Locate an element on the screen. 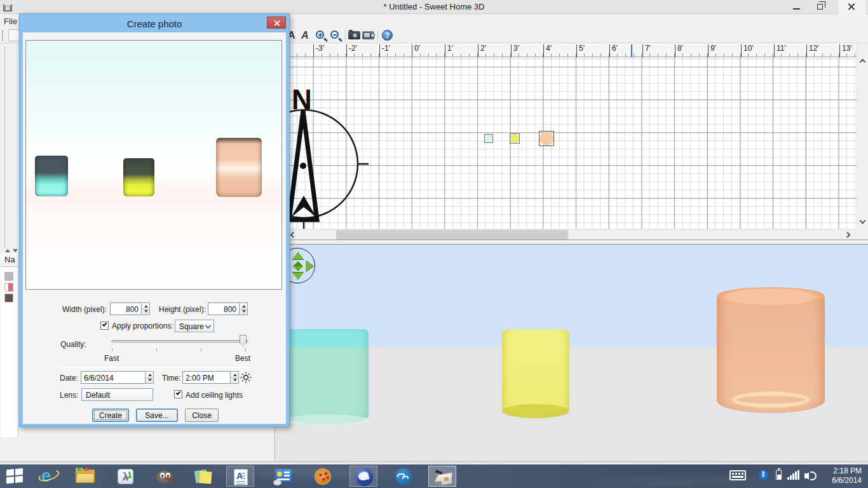 This screenshot has height=488, width=868. ruler-tick-label: 4' is located at coordinates (549, 48).